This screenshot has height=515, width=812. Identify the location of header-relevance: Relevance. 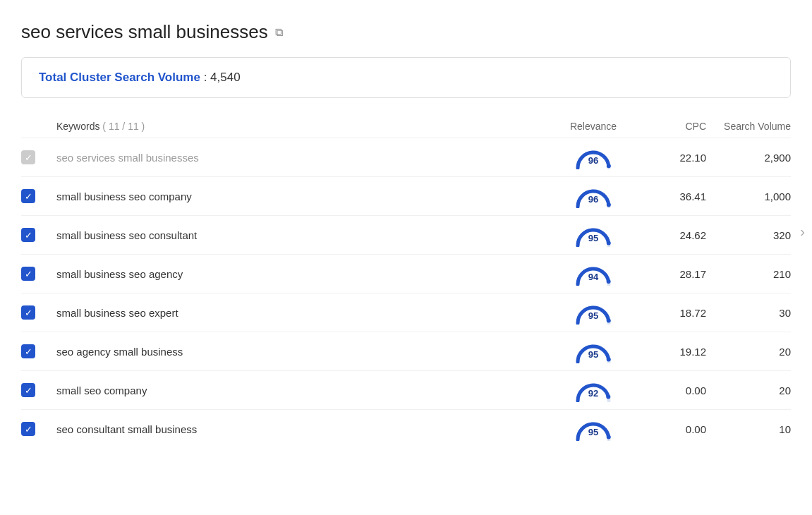
(593, 126).